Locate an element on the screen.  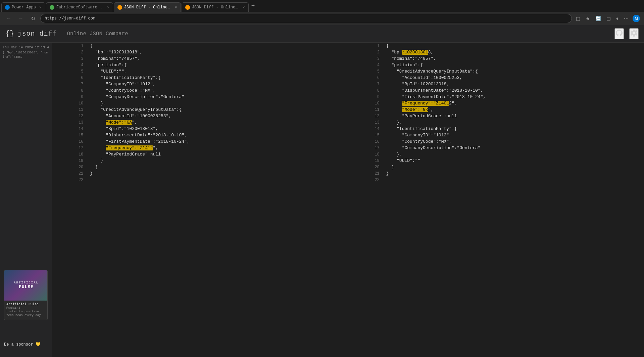
table-row: 11 "Mode":"GR", is located at coordinates (496, 109).